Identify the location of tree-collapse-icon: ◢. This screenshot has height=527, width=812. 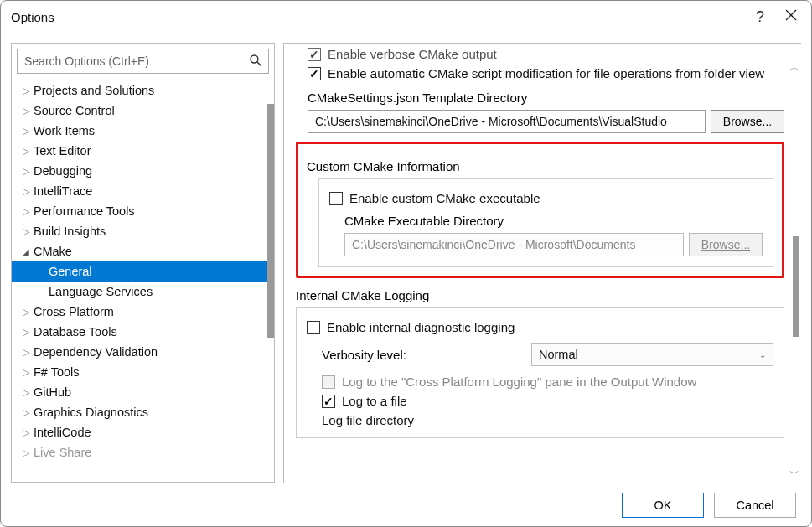
(26, 251).